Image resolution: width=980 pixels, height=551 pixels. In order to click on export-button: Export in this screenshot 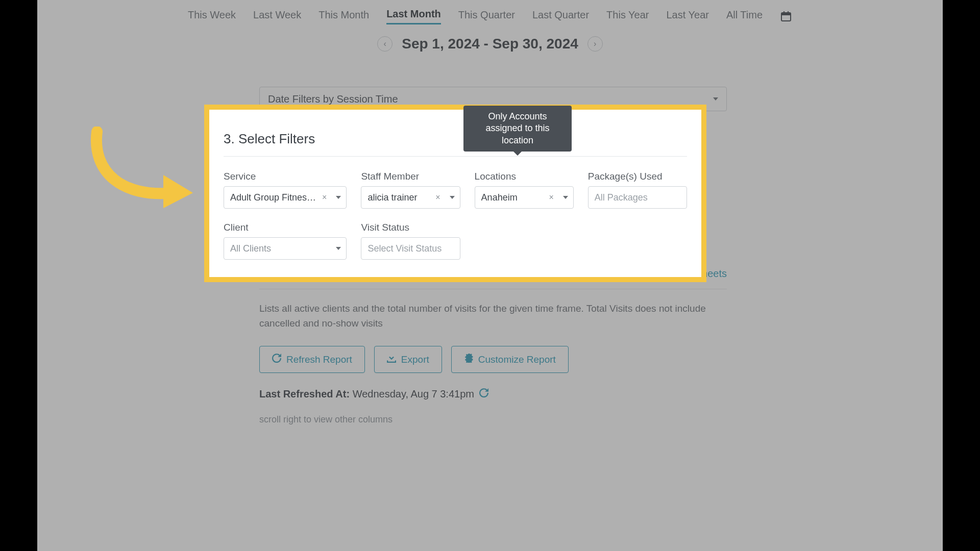, I will do `click(408, 359)`.